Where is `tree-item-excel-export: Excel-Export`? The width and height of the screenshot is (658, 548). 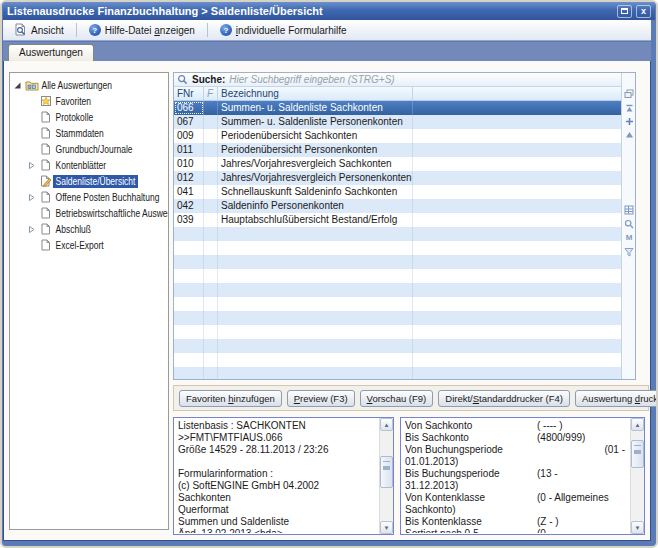
tree-item-excel-export: Excel-Export is located at coordinates (89, 245).